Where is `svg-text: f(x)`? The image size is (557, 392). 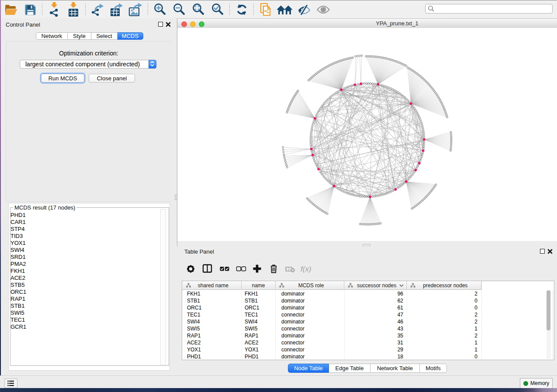 svg-text: f(x) is located at coordinates (306, 269).